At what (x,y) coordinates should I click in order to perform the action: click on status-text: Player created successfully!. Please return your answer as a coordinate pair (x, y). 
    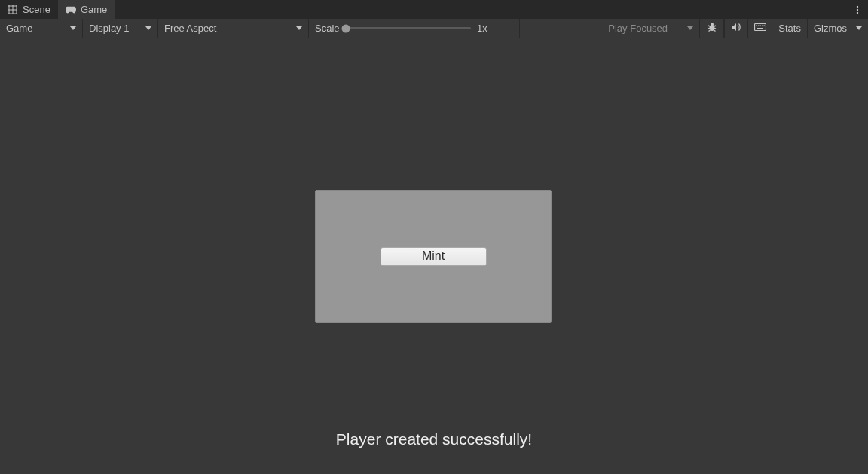
    Looking at the image, I should click on (434, 439).